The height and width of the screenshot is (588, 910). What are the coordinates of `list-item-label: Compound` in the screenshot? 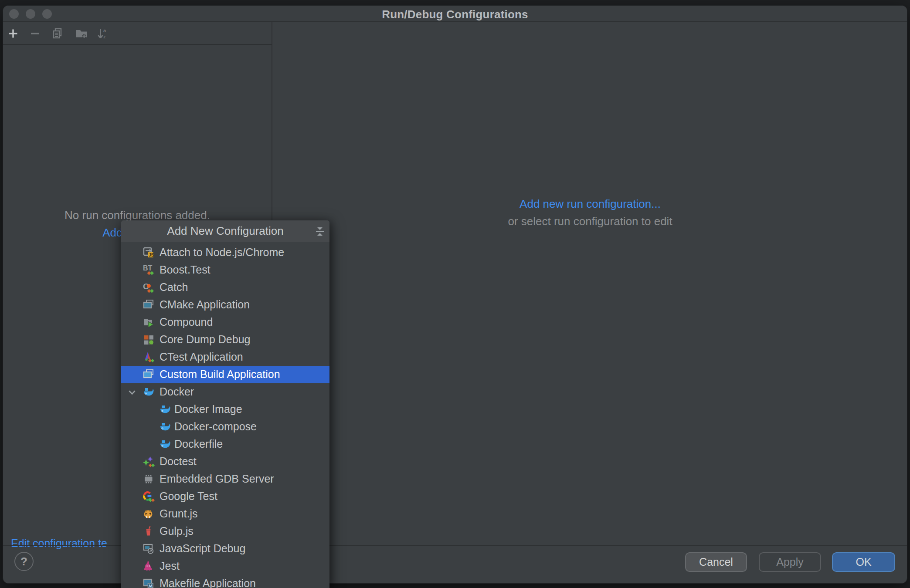 It's located at (186, 322).